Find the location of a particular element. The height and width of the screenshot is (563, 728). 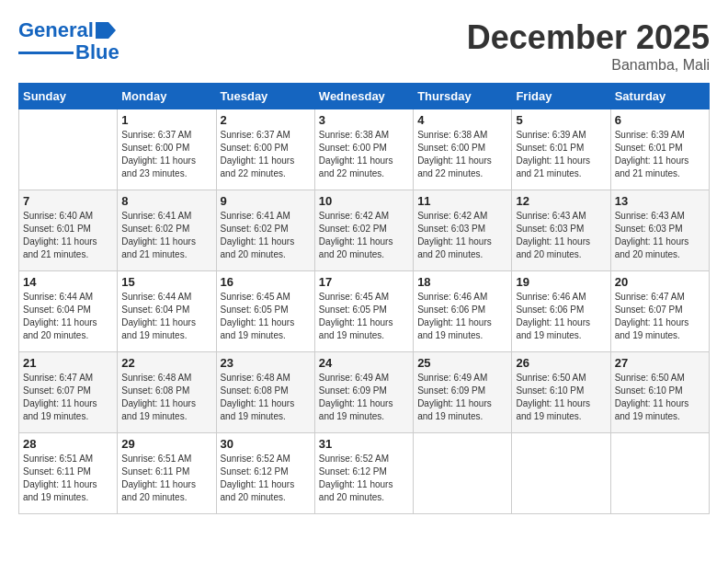

calendar-cell: 13Sunrise: 6:43 AMSunset: 6:03 PMDayligh… is located at coordinates (660, 231).